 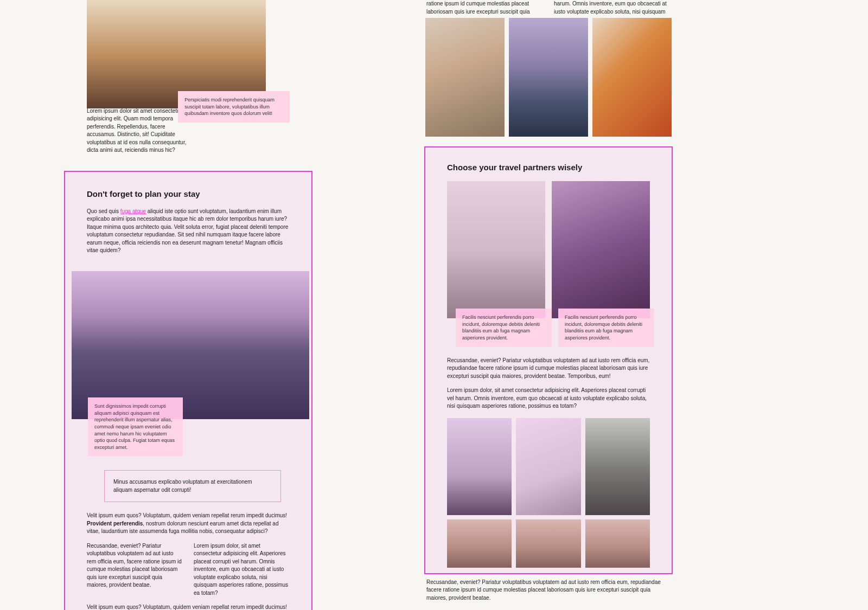 What do you see at coordinates (548, 77) in the screenshot?
I see `photo-sunset-sit` at bounding box center [548, 77].